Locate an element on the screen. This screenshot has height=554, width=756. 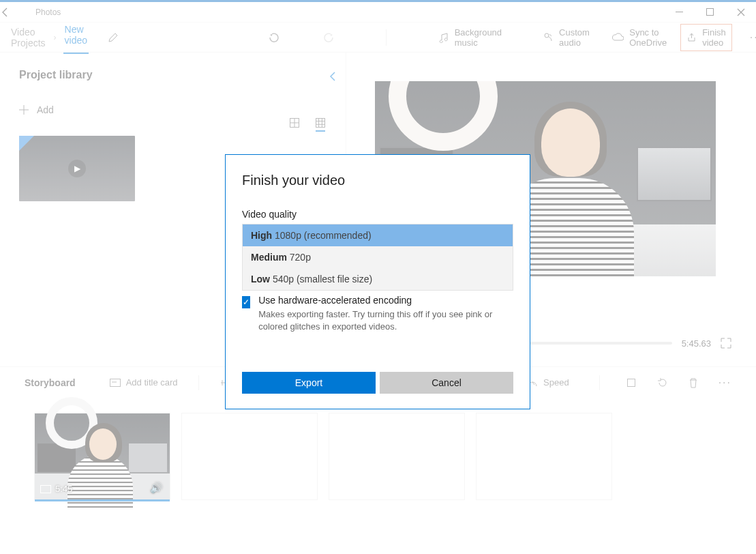
hw-encoding-description: Makes exporting faster. Try turning this… is located at coordinates (386, 321).